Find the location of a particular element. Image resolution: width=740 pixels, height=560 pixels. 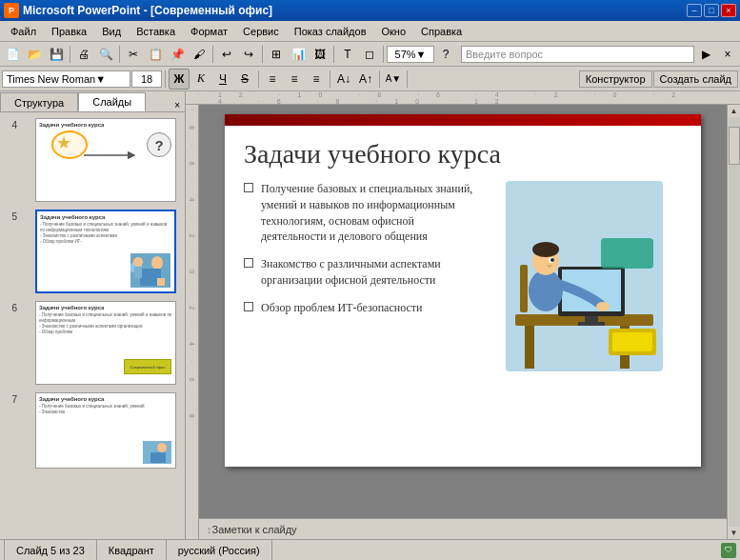

help-placeholder-text: Введите вопрос is located at coordinates (505, 54).